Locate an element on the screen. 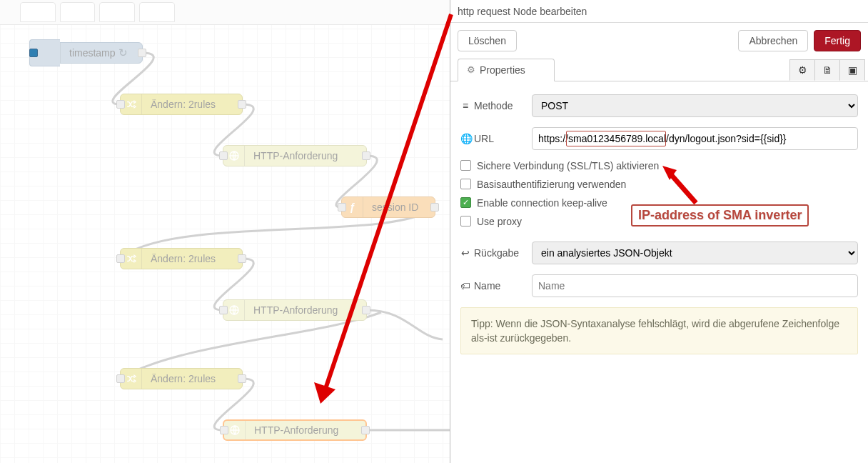 This screenshot has width=868, height=463. tag-icon: 🏷 is located at coordinates (465, 286).